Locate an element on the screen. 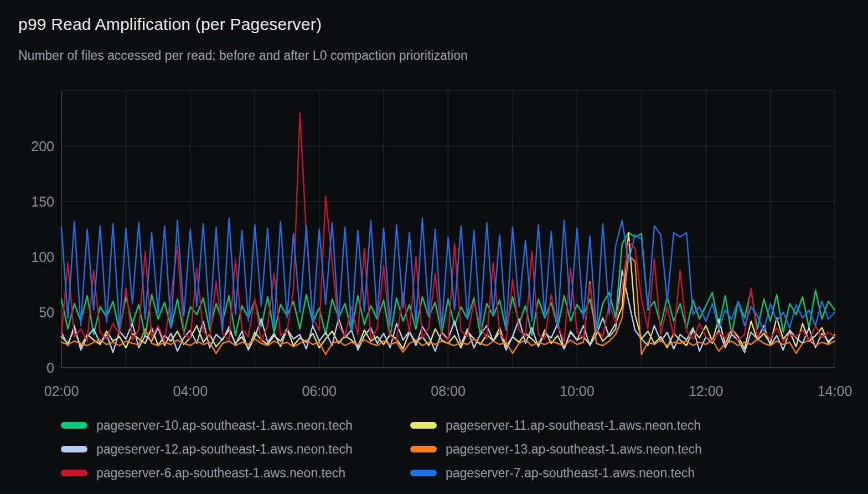  y-axis-label: 50 is located at coordinates (46, 312).